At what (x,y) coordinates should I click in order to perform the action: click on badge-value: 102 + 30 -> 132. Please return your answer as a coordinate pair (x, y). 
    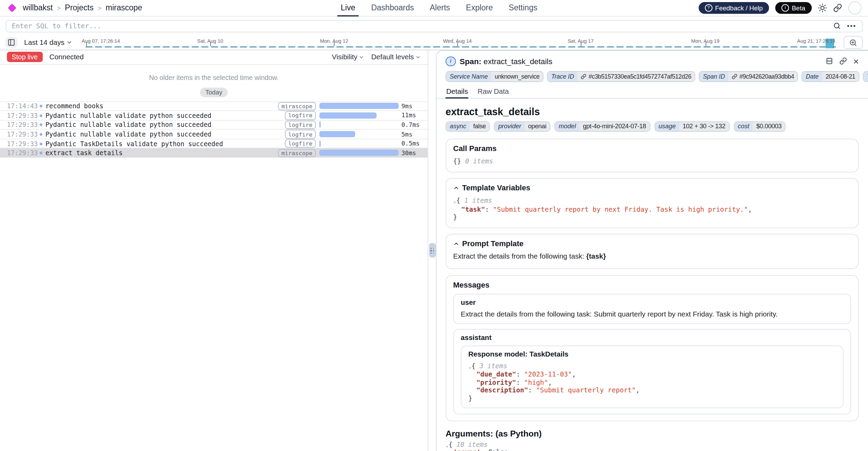
    Looking at the image, I should click on (704, 126).